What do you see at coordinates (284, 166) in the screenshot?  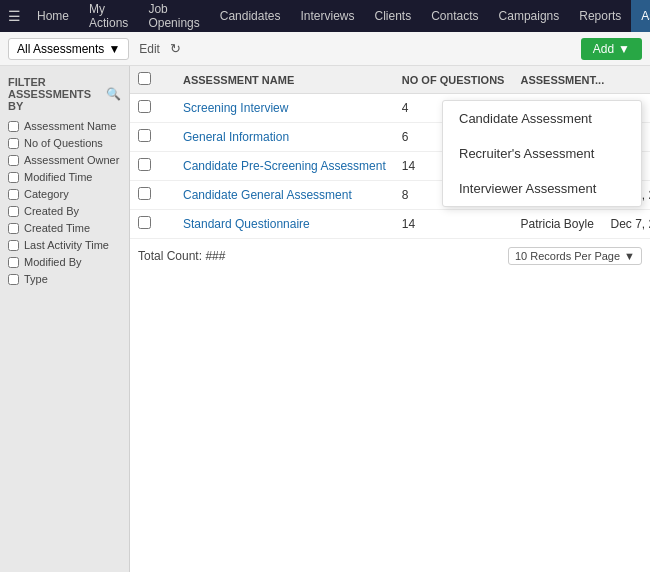 I see `row-name-2: Candidate Pre-Screening Assessment` at bounding box center [284, 166].